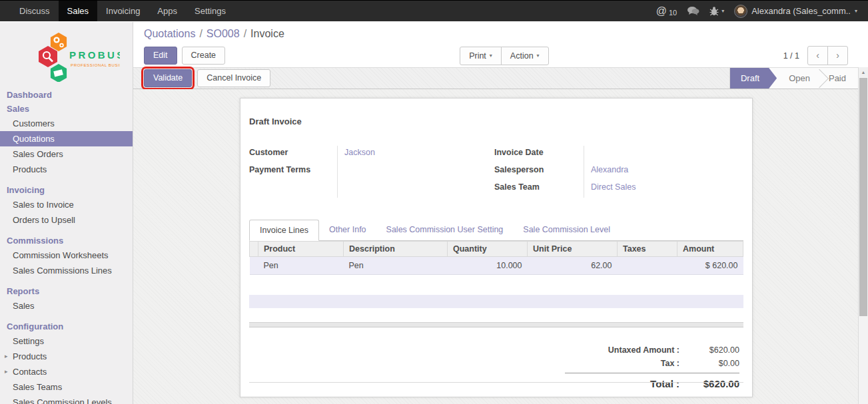 This screenshot has height=404, width=868. Describe the element at coordinates (619, 172) in the screenshot. I see `field-group-right: Invoice DateSalespersonSales Team Alexan…` at that location.